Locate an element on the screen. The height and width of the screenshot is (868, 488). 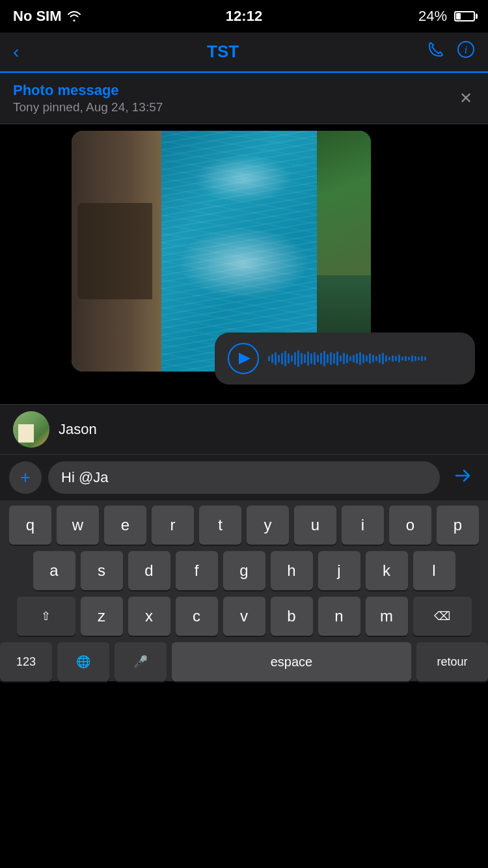
wifi-icon is located at coordinates (74, 16).